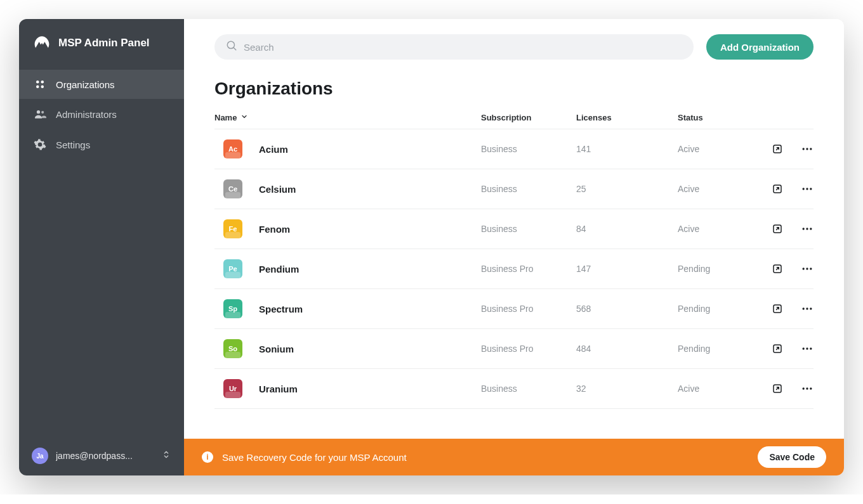 The image size is (863, 504). I want to click on search-input, so click(463, 47).